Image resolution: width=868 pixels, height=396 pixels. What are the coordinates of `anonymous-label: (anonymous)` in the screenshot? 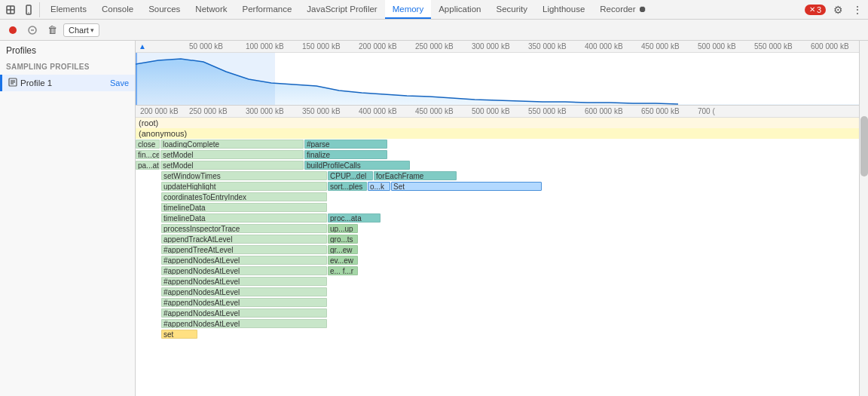 It's located at (161, 134).